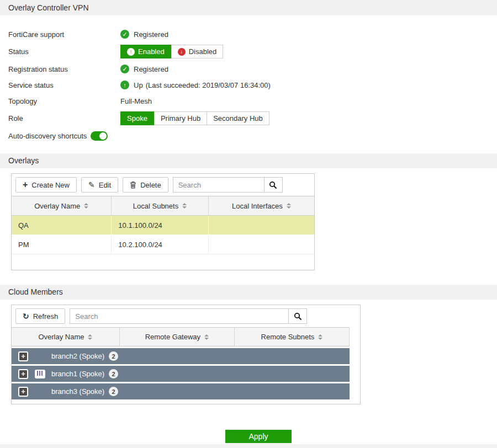  Describe the element at coordinates (173, 337) in the screenshot. I see `column-label: Remote Gateway` at that location.